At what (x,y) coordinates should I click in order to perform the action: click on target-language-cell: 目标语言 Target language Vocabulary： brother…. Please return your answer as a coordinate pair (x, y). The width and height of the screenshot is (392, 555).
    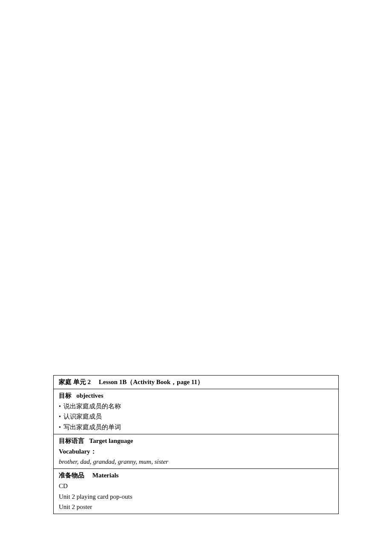
    Looking at the image, I should click on (196, 451).